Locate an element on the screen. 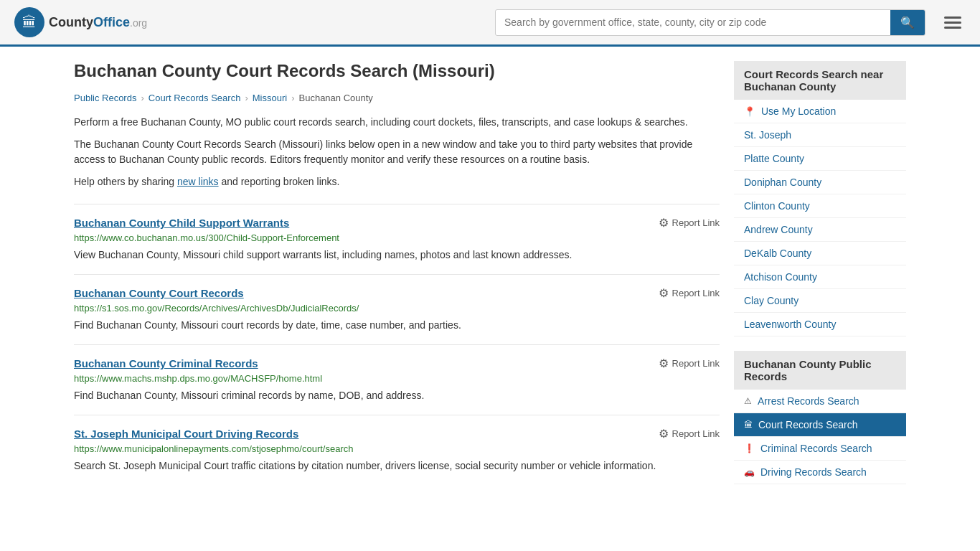 Image resolution: width=980 pixels, height=551 pixels. nearby-item-0: Use My Location is located at coordinates (820, 112).